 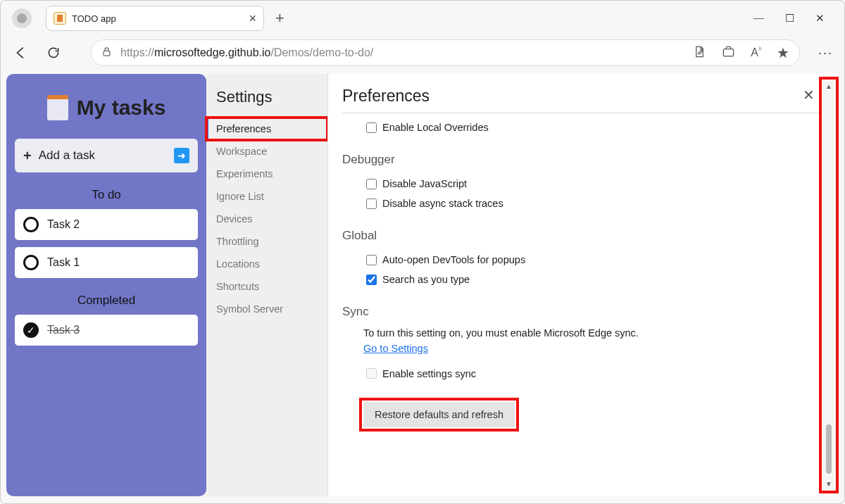 What do you see at coordinates (155, 18) in the screenshot?
I see `browser-tab: TODO app ×` at bounding box center [155, 18].